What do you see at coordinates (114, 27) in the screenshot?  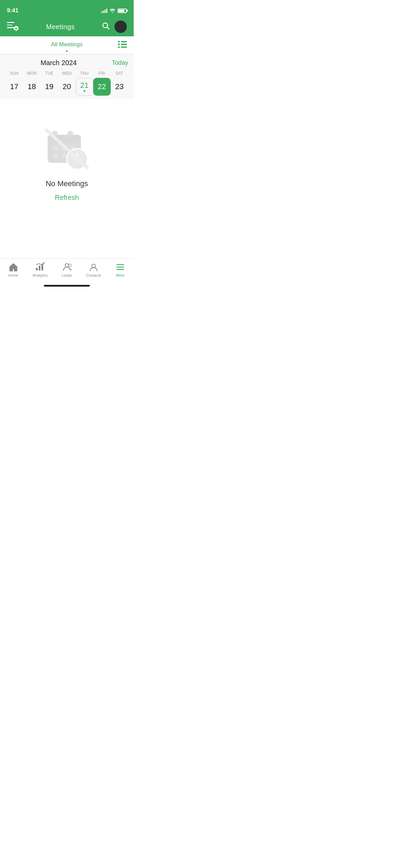 I see `header-right` at bounding box center [114, 27].